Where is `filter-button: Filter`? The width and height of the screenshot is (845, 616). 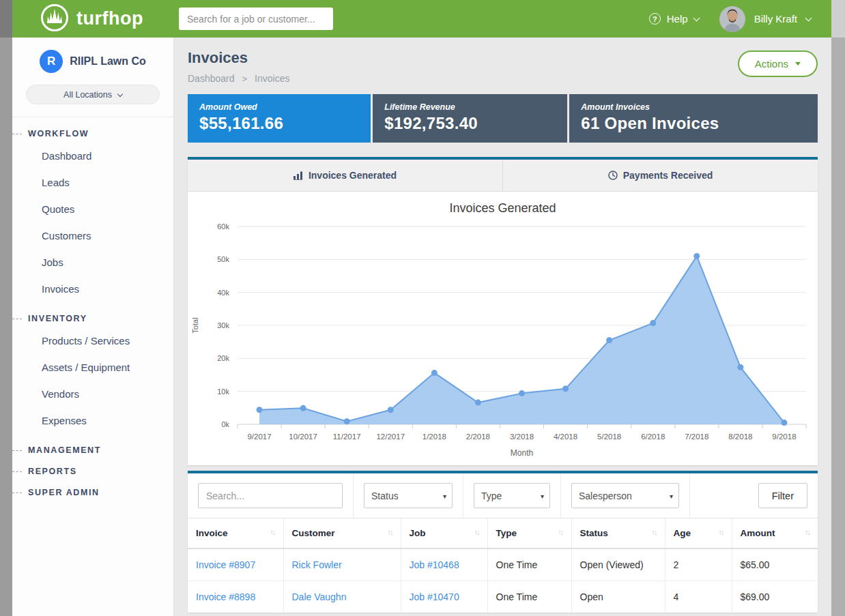
filter-button: Filter is located at coordinates (783, 495).